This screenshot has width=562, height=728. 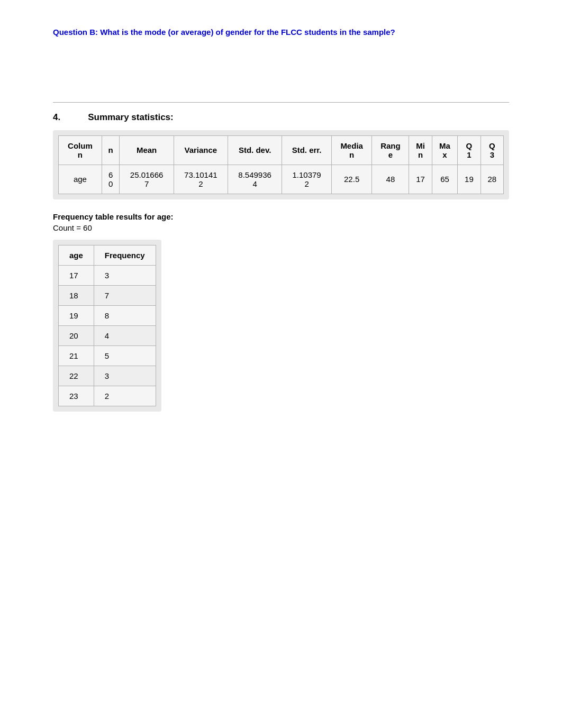 What do you see at coordinates (80, 150) in the screenshot?
I see `col-header-column-n: Column` at bounding box center [80, 150].